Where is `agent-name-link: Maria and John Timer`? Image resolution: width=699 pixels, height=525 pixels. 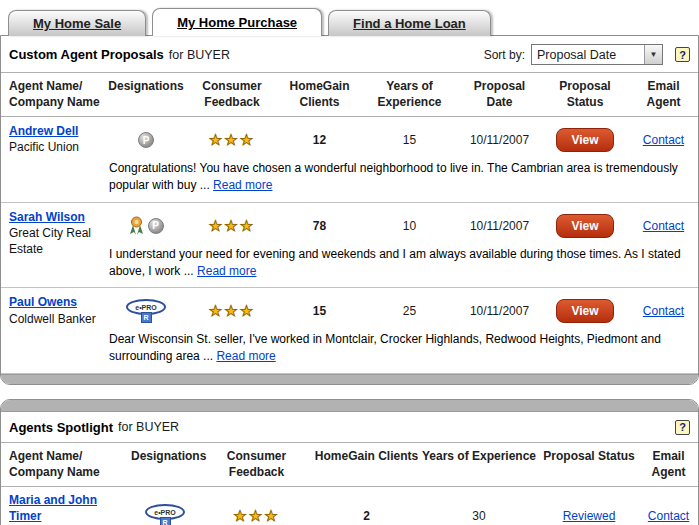
agent-name-link: Maria and John Timer is located at coordinates (70, 508).